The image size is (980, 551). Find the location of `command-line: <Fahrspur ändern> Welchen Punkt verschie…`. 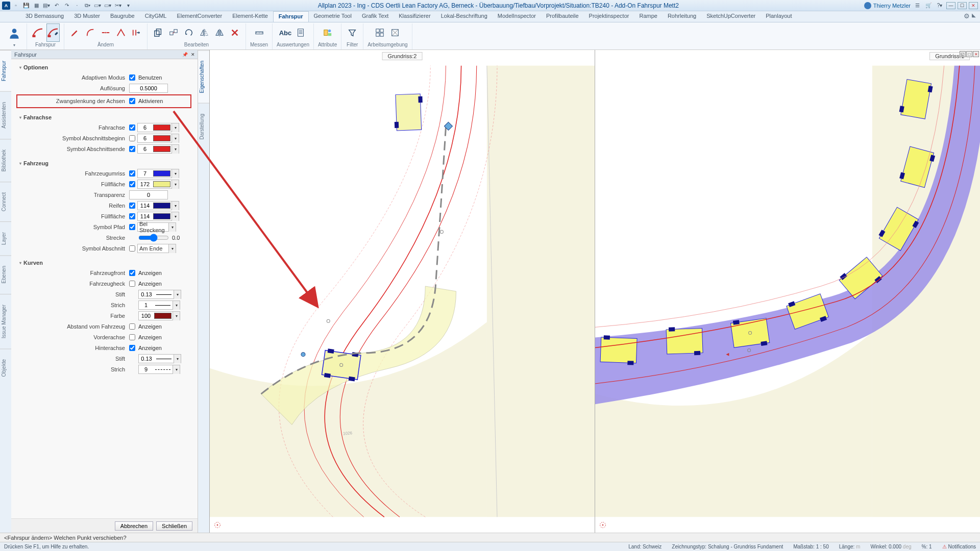

command-line: <Fahrspur ändern> Welchen Punkt verschie… is located at coordinates (490, 537).